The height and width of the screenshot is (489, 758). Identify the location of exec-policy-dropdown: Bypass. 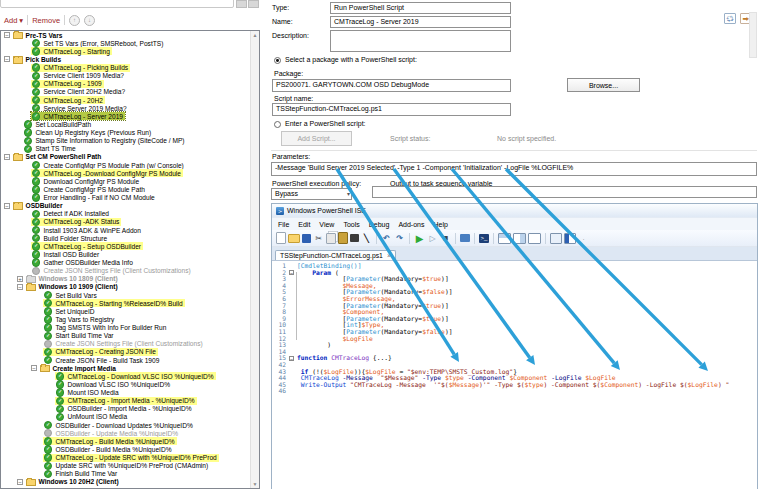
(312, 194).